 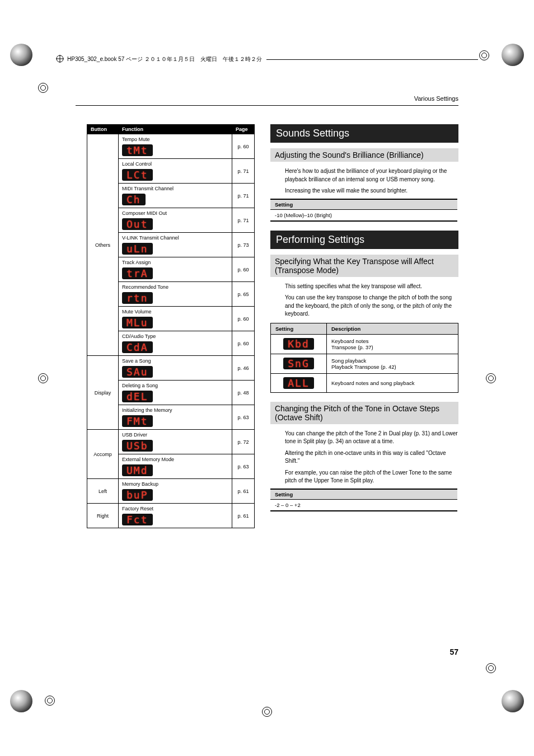 What do you see at coordinates (138, 298) in the screenshot?
I see `segment-display: rtn` at bounding box center [138, 298].